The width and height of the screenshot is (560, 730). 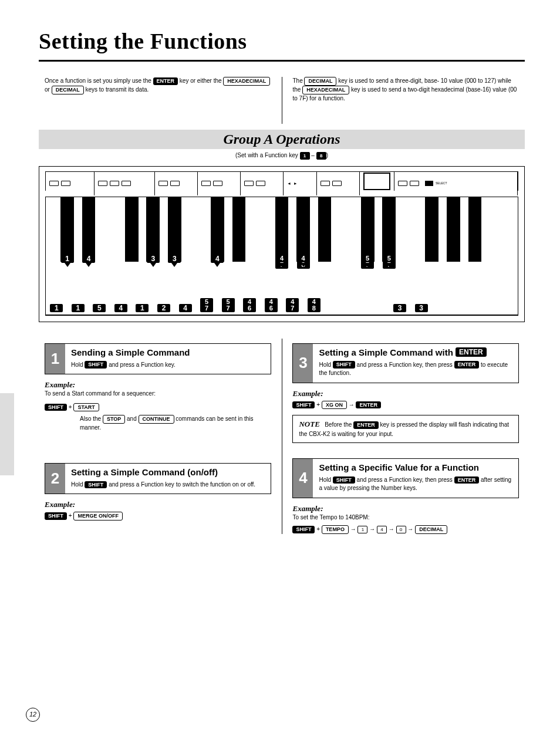 What do you see at coordinates (363, 529) in the screenshot?
I see `num-key-icon: 1` at bounding box center [363, 529].